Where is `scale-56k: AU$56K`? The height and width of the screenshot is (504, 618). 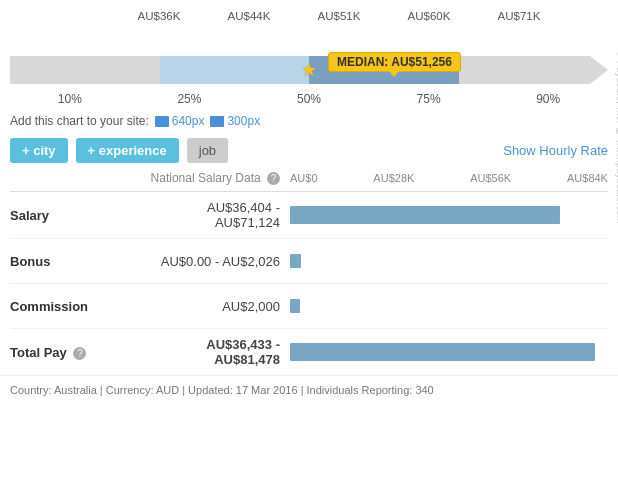 scale-56k: AU$56K is located at coordinates (490, 178).